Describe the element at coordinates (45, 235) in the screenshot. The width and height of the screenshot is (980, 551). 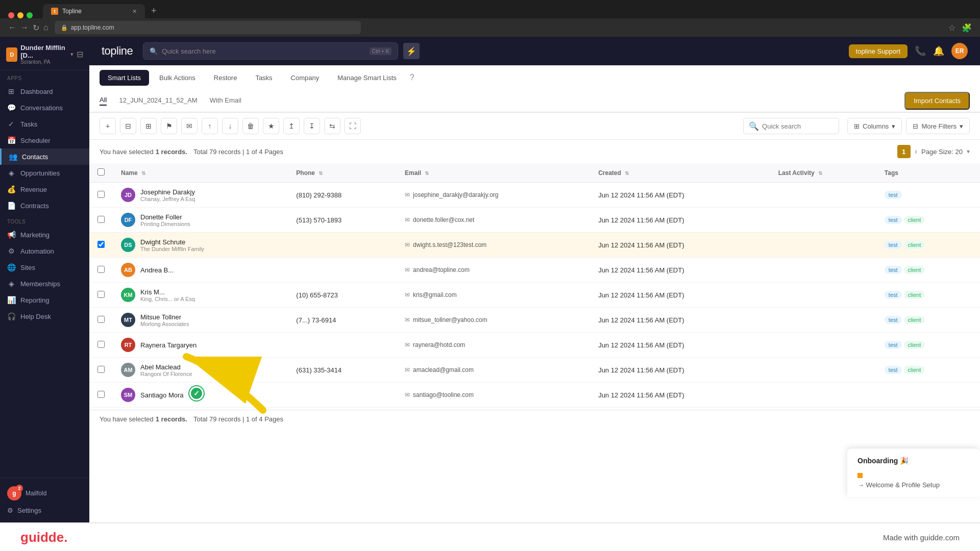
I see `sidebar-item-marketing: 📢 Marketing` at that location.